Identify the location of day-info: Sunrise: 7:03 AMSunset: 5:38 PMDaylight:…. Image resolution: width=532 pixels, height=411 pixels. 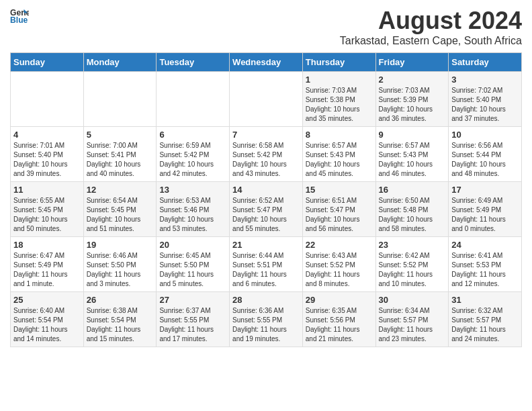
(339, 105).